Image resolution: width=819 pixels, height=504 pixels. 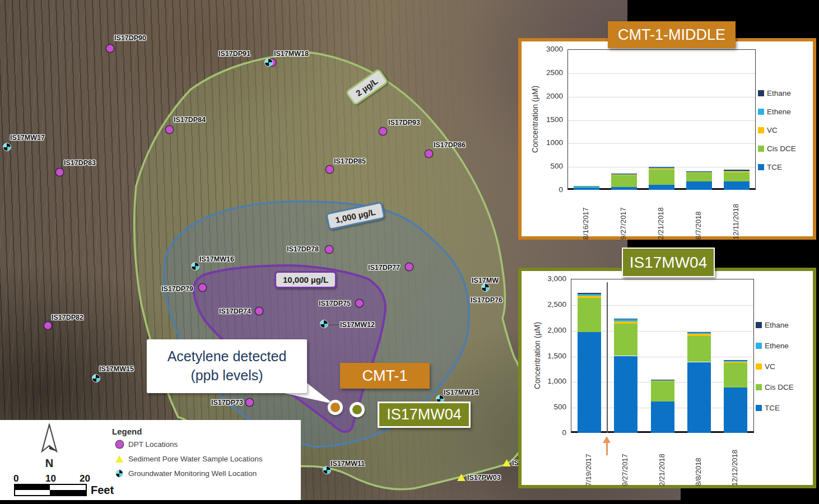 What do you see at coordinates (193, 474) in the screenshot?
I see `legend-item-label: Groundwater Monitoring Well Location` at bounding box center [193, 474].